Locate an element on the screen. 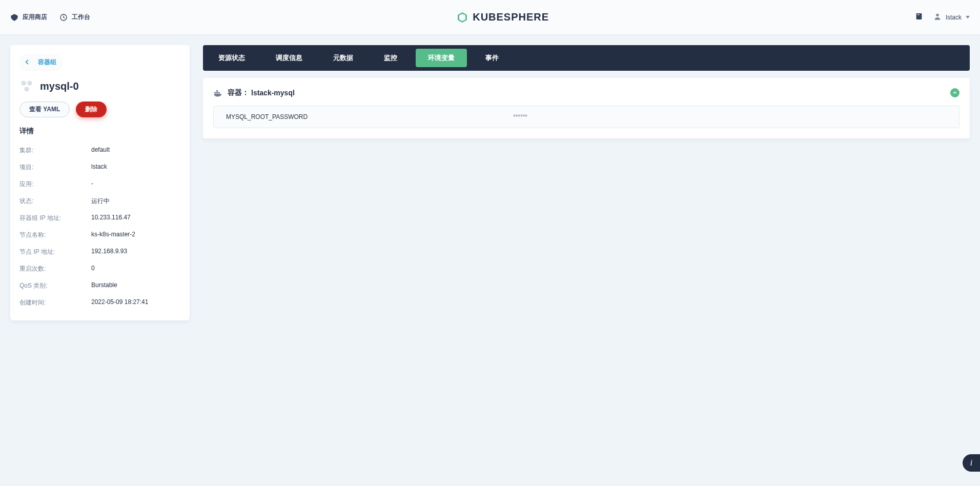 Image resolution: width=980 pixels, height=486 pixels. detail-label: 节点 IP 地址: is located at coordinates (55, 252).